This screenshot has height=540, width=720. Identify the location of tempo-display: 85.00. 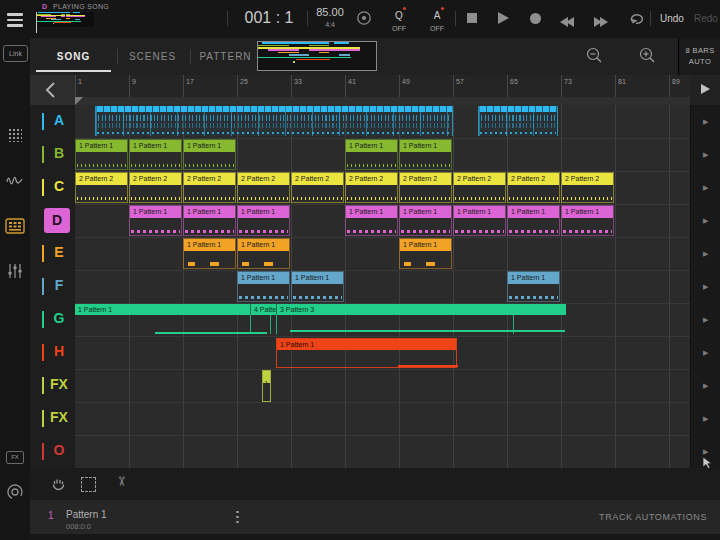
(330, 12).